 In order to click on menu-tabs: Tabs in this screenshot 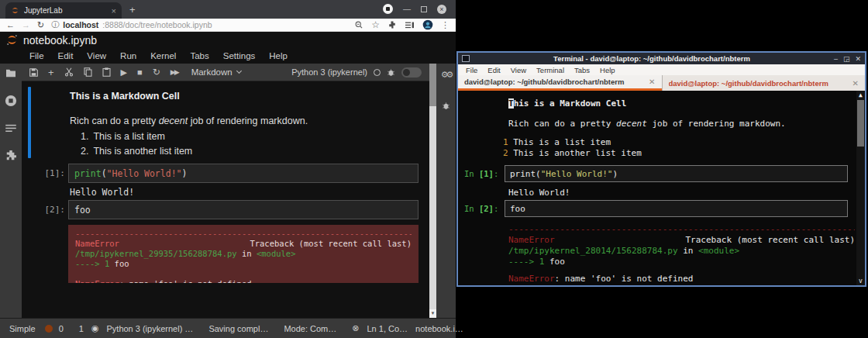, I will do `click(199, 56)`.